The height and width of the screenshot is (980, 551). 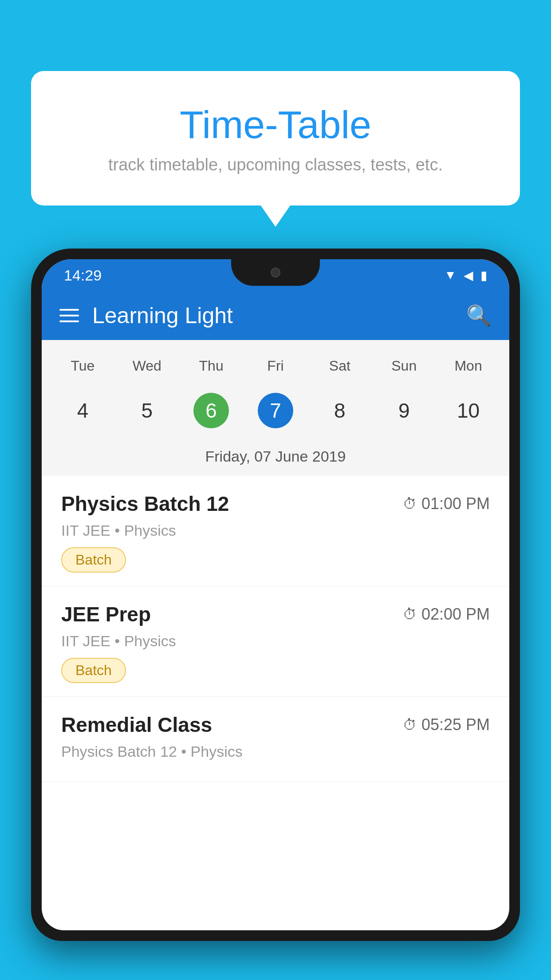 What do you see at coordinates (276, 413) in the screenshot?
I see `day-numbers-row: 4 5 6 7 8 9 10` at bounding box center [276, 413].